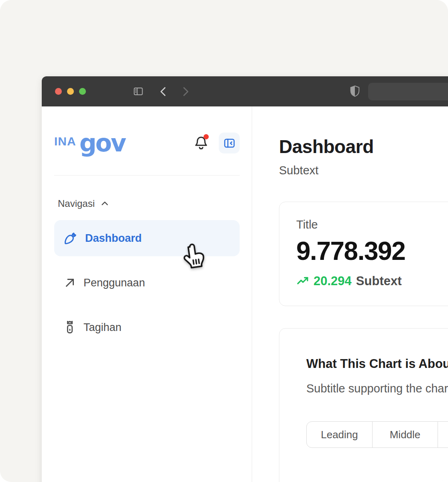 Image resolution: width=448 pixels, height=482 pixels. What do you see at coordinates (364, 170) in the screenshot?
I see `page-subtitle: Subtext` at bounding box center [364, 170].